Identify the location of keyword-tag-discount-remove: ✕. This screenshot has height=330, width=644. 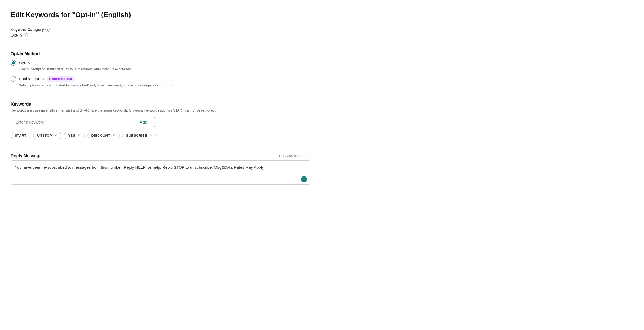
(114, 135).